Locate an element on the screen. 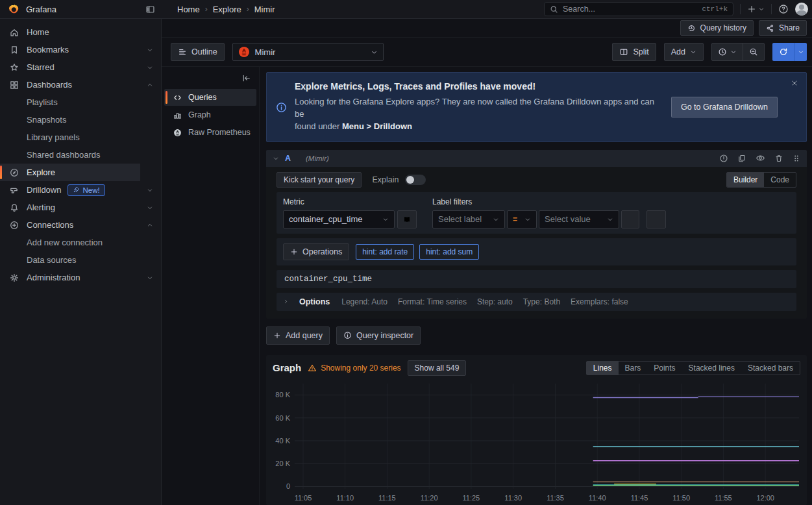  graph-style-points: Points is located at coordinates (665, 368).